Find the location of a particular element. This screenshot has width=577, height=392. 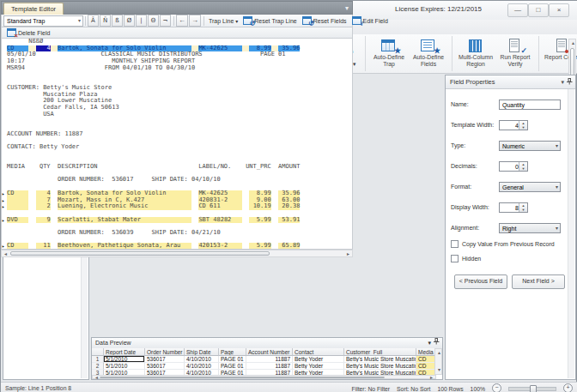

grid-column-header: Media is located at coordinates (426, 352).